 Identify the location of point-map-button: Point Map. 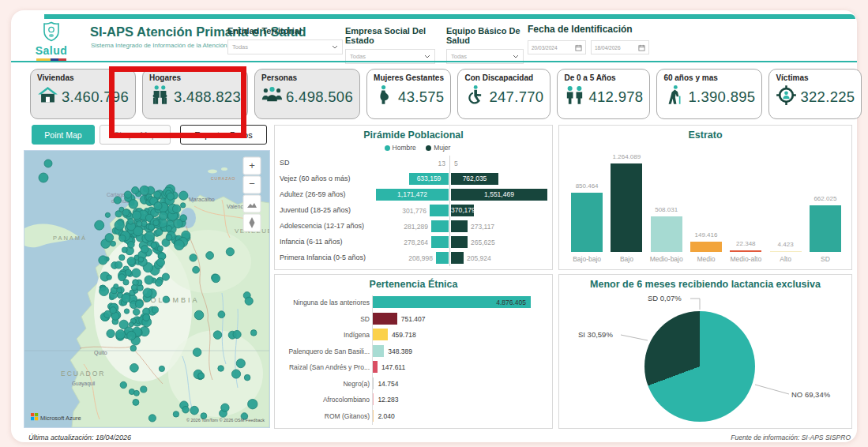
(63, 134).